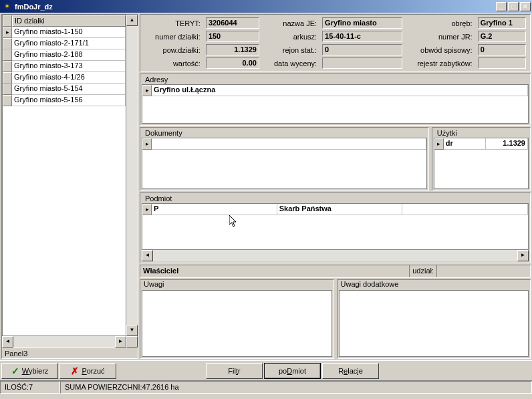 The image size is (532, 399). Describe the element at coordinates (502, 23) in the screenshot. I see `obreb-value: Gryfino 1` at that location.